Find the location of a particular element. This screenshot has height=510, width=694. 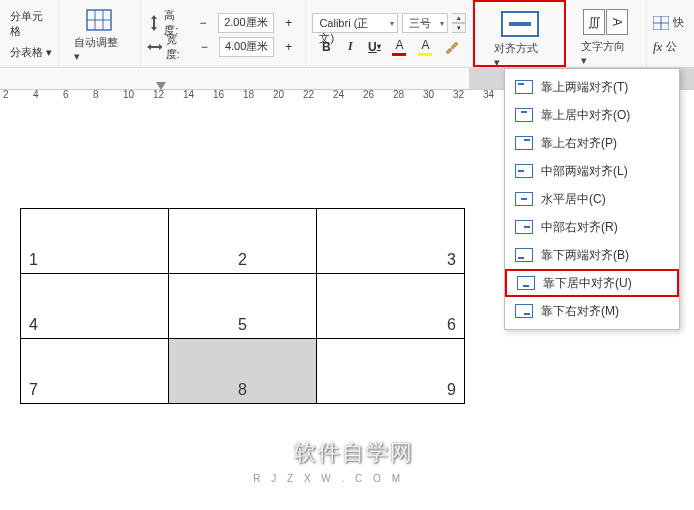

align-t-c-icon is located at coordinates (524, 115).